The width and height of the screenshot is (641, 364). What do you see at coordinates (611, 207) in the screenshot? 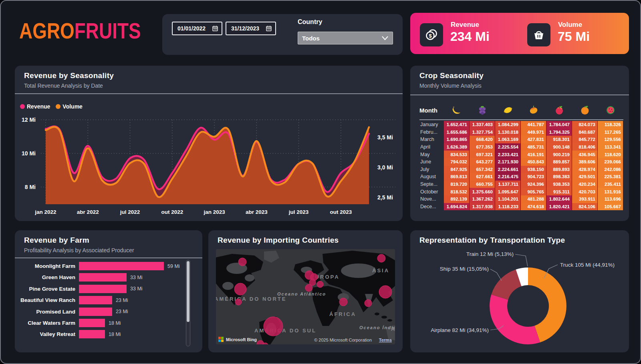
I see `heatmap-cell: 105.667` at bounding box center [611, 207].